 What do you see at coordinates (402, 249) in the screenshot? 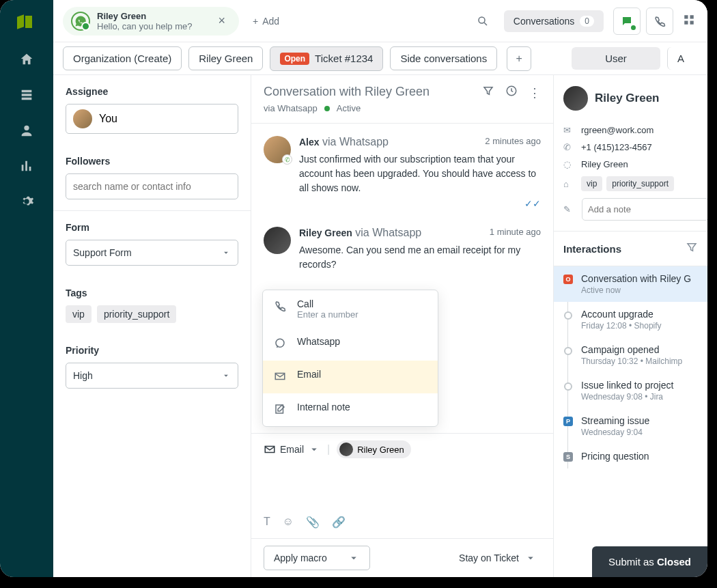
I see `message: Riley Green via Whatsapp 1 minute ago Aw…` at bounding box center [402, 249].